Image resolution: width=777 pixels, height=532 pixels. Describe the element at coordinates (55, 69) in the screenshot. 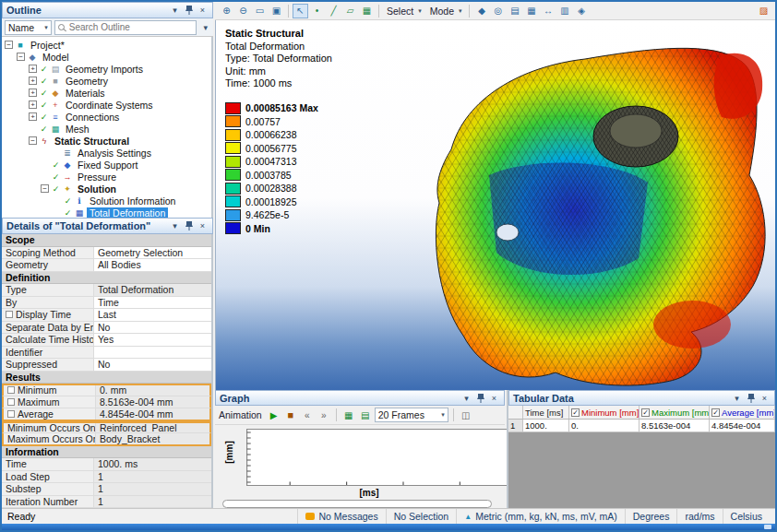

I see `geometry-imports-icon: ▤` at that location.